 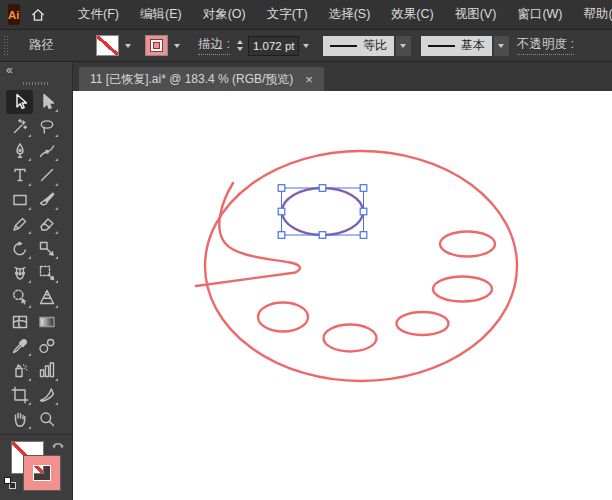 What do you see at coordinates (20, 224) in the screenshot?
I see `pencil-tool` at bounding box center [20, 224].